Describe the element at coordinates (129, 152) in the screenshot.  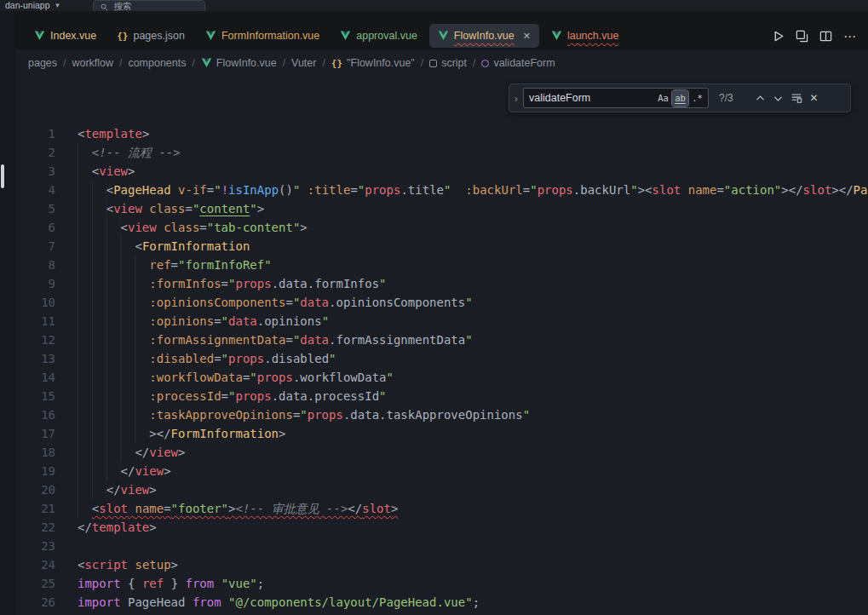
I see `line-content: <!-- 流程 -->` at that location.